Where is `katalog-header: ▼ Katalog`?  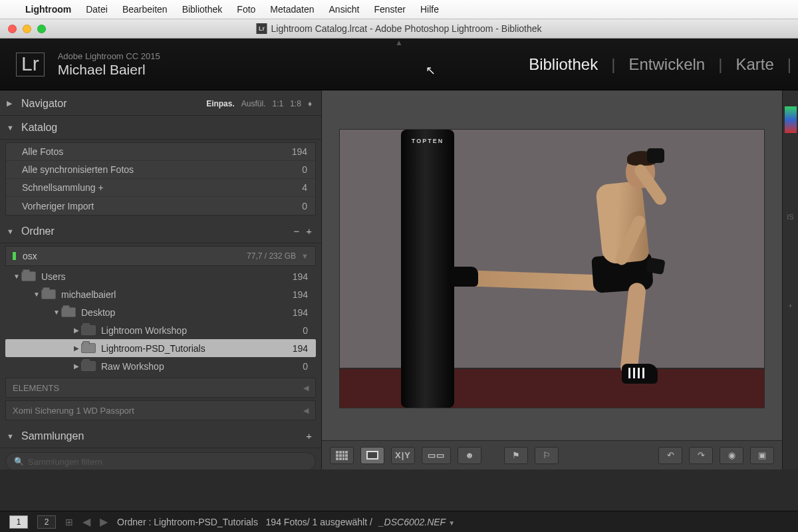
katalog-header: ▼ Katalog is located at coordinates (161, 128).